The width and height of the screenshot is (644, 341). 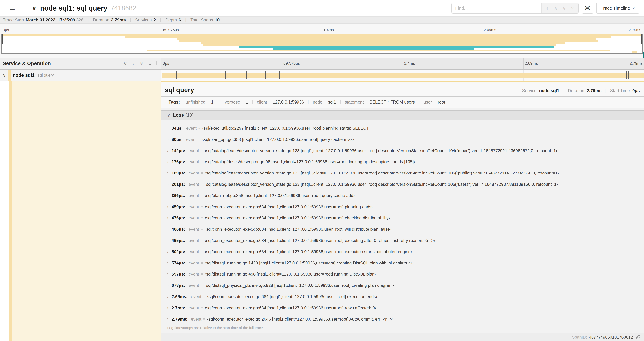 I want to click on span-row: ∨ node sql1 sql query, so click(x=322, y=75).